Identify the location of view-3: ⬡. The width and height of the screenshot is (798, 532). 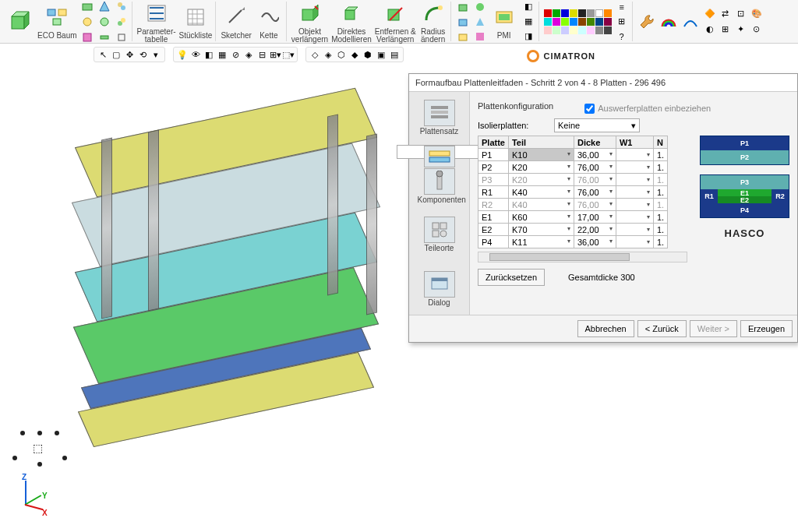
(341, 55).